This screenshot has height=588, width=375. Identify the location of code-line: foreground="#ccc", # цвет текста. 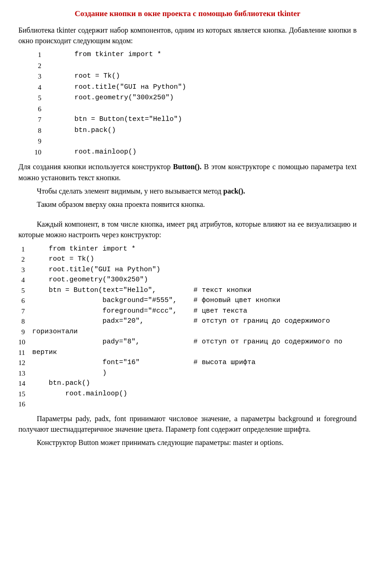
(194, 312).